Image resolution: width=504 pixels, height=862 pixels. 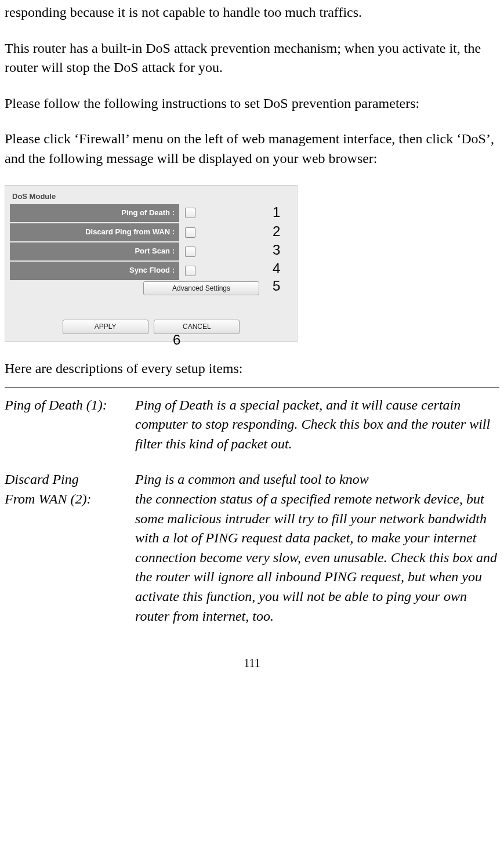 What do you see at coordinates (70, 480) in the screenshot?
I see `term-discard-ping-a: Discard Ping` at bounding box center [70, 480].